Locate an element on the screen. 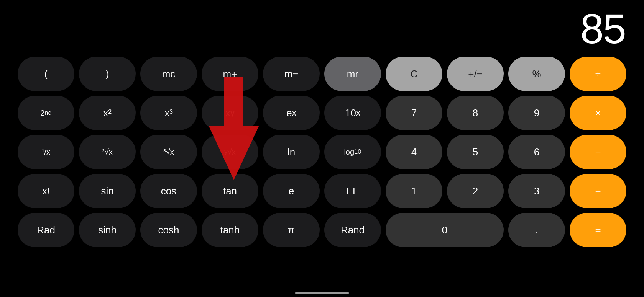 The width and height of the screenshot is (644, 297). pi-button: π is located at coordinates (291, 230).